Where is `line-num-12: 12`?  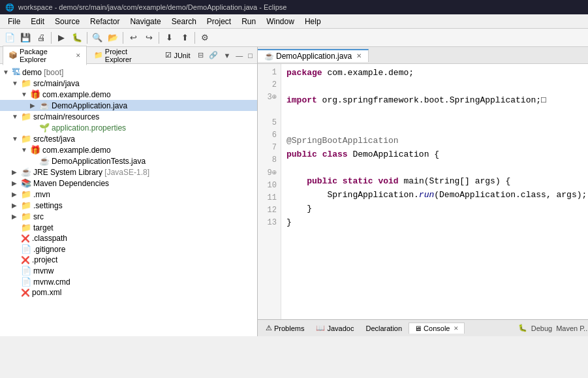 line-num-12: 12 is located at coordinates (269, 210).